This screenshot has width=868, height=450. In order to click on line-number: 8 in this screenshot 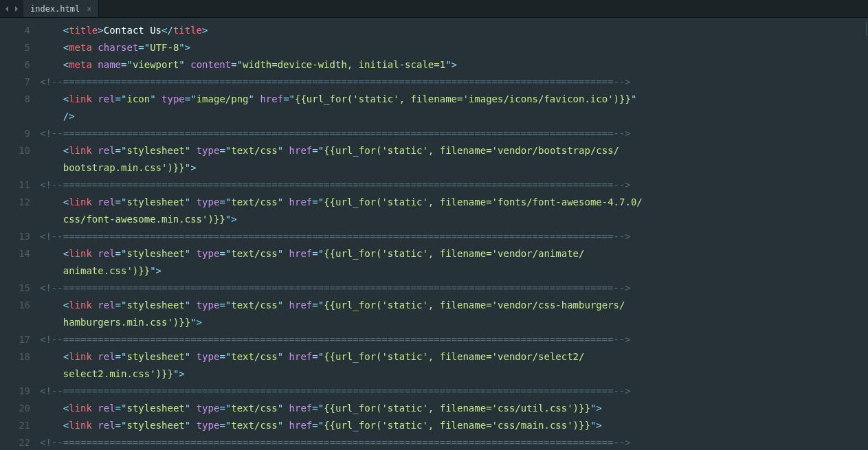, I will do `click(15, 99)`.